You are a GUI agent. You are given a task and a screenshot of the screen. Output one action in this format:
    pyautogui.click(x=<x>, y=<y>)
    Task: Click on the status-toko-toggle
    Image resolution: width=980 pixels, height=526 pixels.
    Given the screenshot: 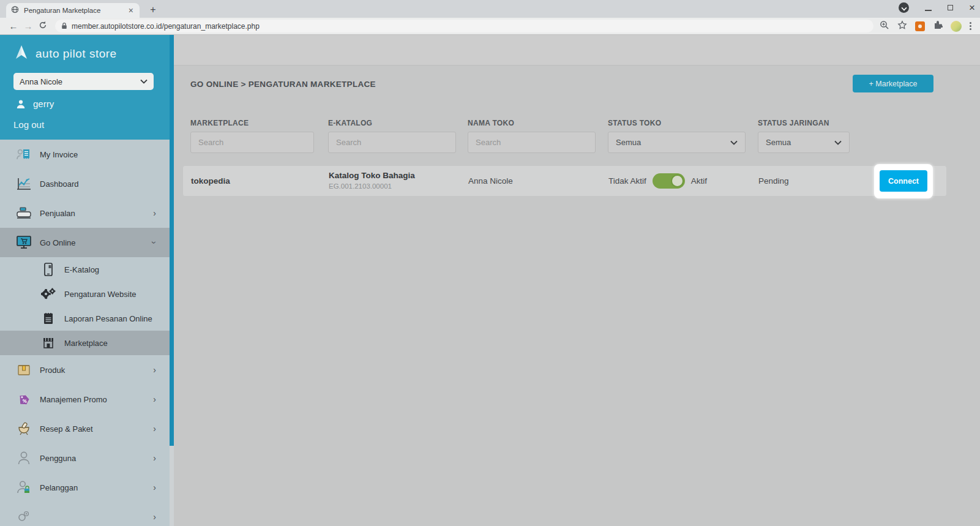 What is the action you would take?
    pyautogui.click(x=668, y=181)
    